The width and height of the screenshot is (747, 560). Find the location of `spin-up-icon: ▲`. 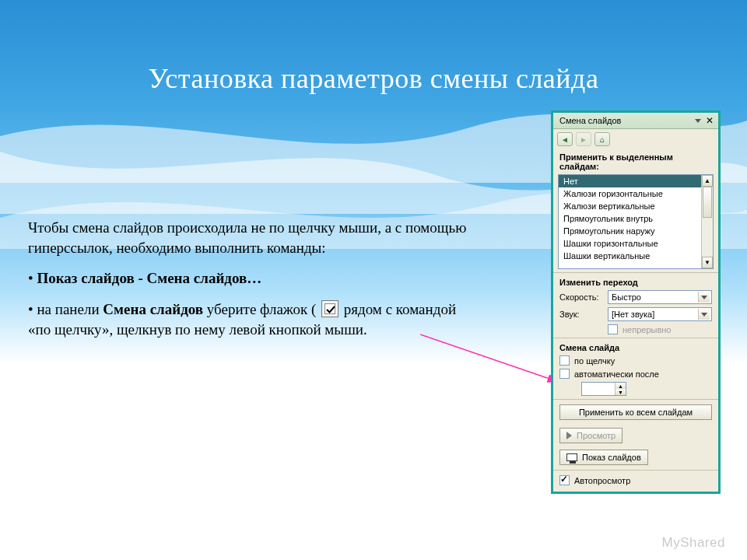

spin-up-icon: ▲ is located at coordinates (620, 386).